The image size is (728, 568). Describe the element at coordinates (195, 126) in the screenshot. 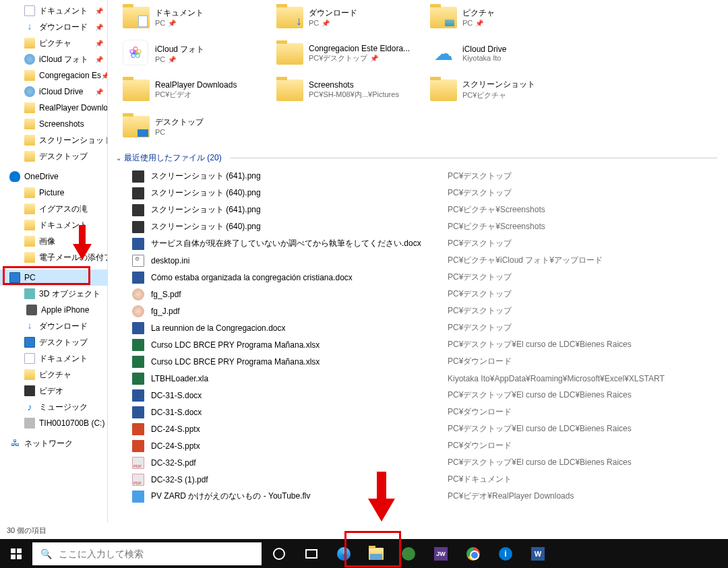

I see `folder-item-9: デスクトップPC` at that location.